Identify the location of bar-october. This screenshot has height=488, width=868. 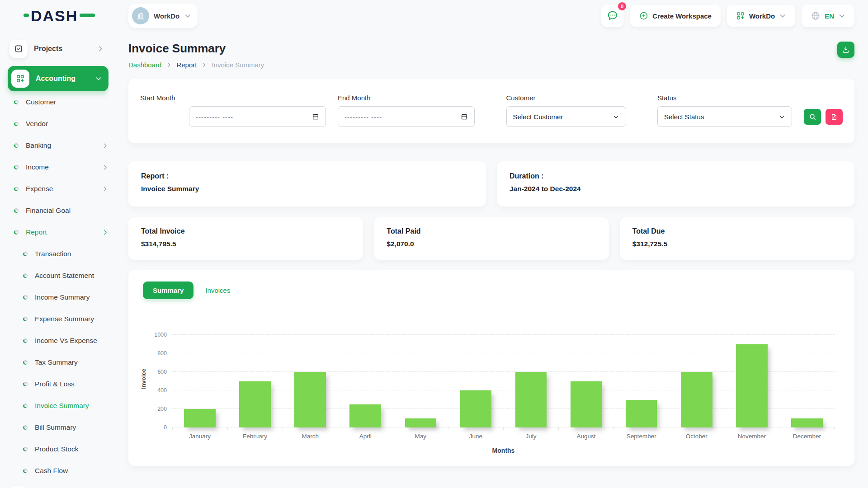
(697, 399).